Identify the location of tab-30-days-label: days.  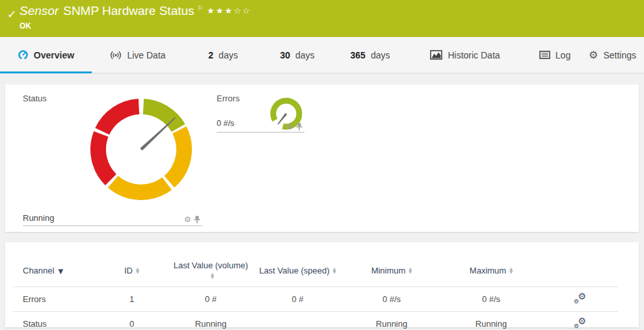
(305, 55).